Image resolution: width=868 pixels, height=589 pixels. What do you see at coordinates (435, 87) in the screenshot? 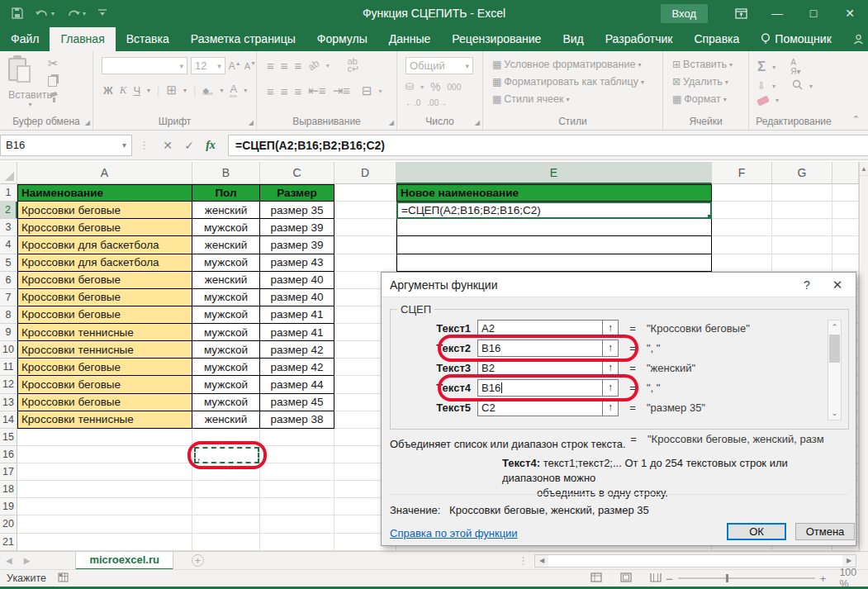
I see `percent-style-icon: %` at bounding box center [435, 87].